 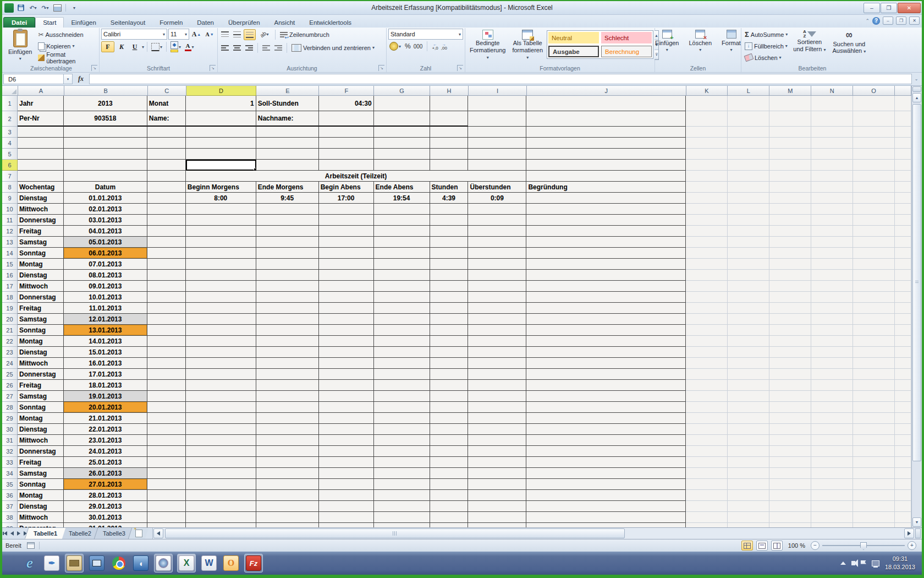 What do you see at coordinates (707, 429) in the screenshot?
I see `cell-K30` at bounding box center [707, 429].